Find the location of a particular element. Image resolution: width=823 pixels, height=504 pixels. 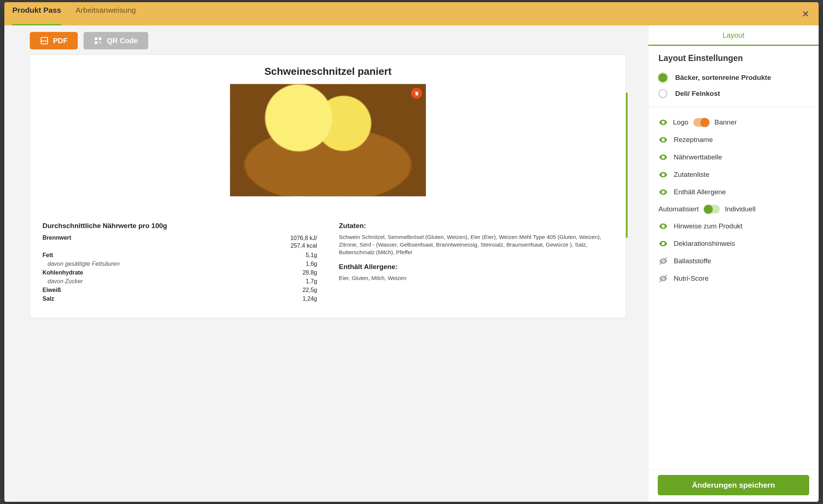

auto-individual-switch is located at coordinates (712, 209).